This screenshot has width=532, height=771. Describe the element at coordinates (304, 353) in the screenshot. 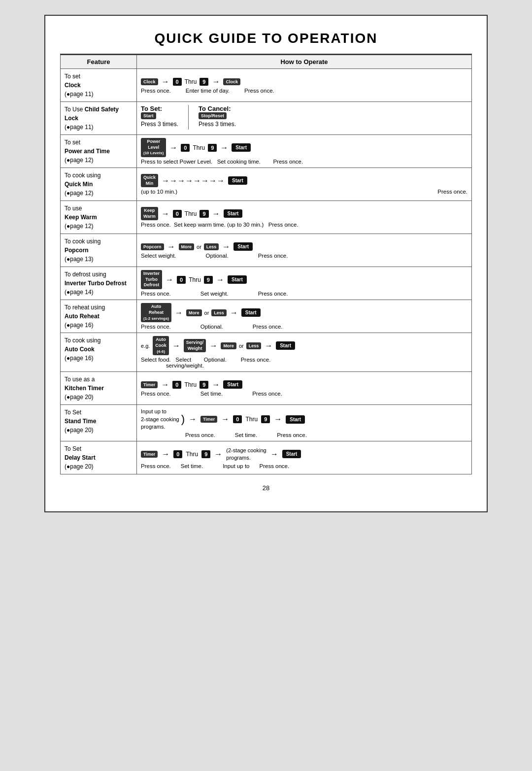

I see `how-cell-auto-cook: e.g. AutoCook(4-6) → Serving/Weight → Mo…` at that location.